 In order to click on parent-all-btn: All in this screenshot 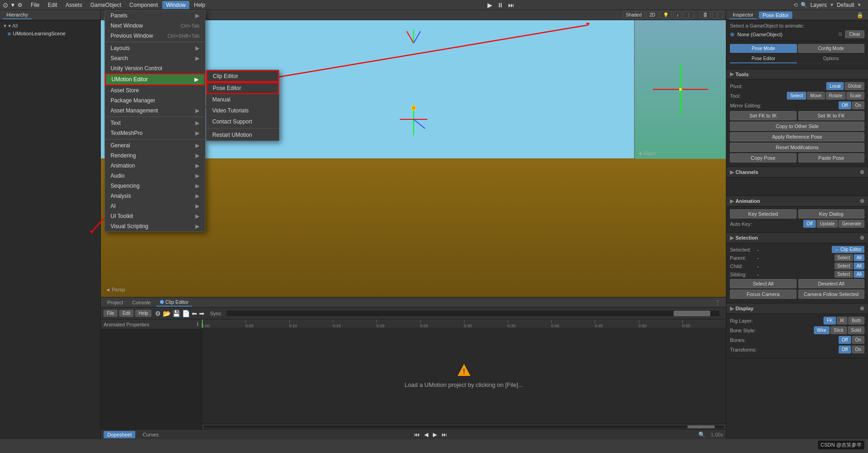, I will do `click(859, 258)`.